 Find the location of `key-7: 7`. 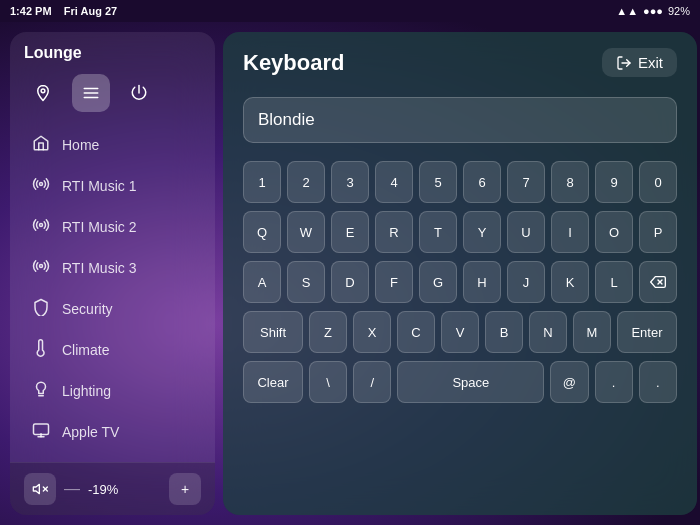

key-7: 7 is located at coordinates (526, 182).